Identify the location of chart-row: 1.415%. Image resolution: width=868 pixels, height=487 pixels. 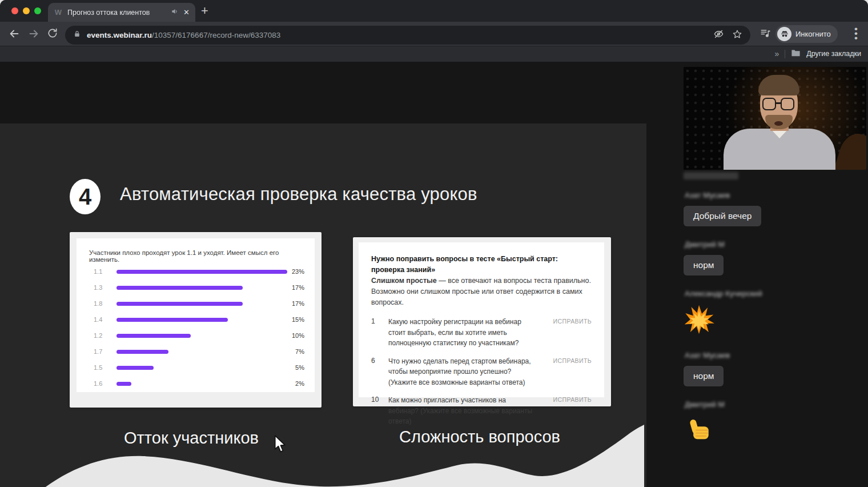
(199, 320).